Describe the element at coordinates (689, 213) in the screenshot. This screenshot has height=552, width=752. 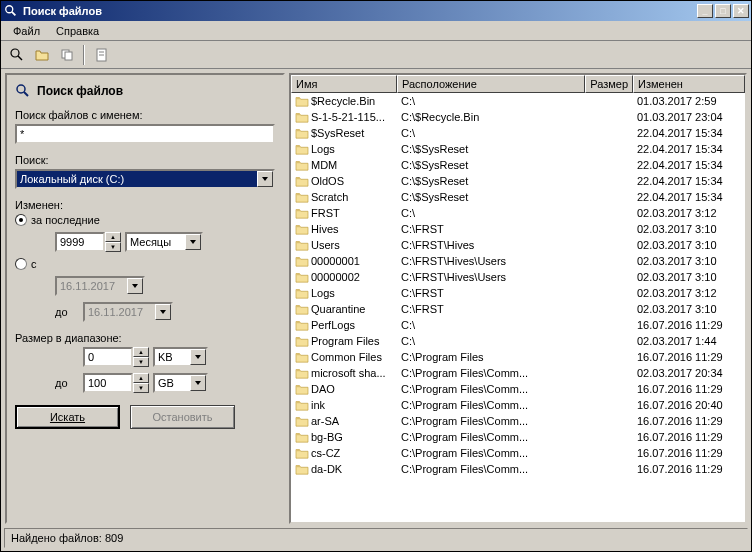
I see `row-modified: 02.03.2017 3:12` at that location.